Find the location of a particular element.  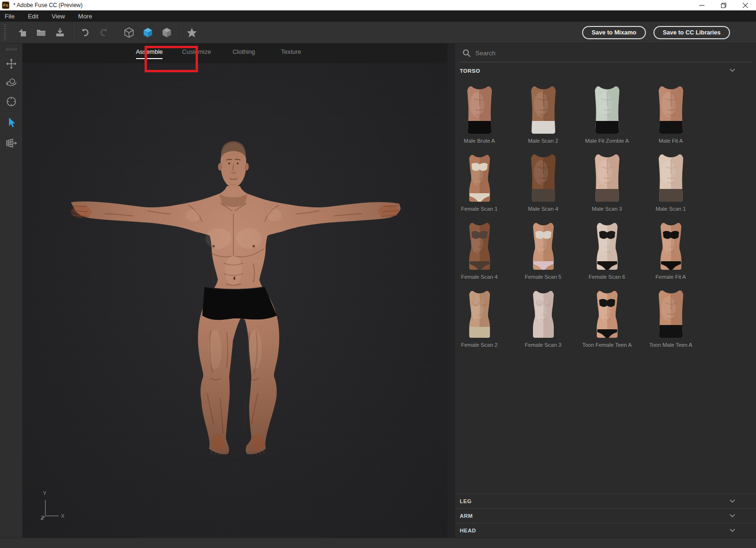

perspective-tool-button is located at coordinates (11, 144).